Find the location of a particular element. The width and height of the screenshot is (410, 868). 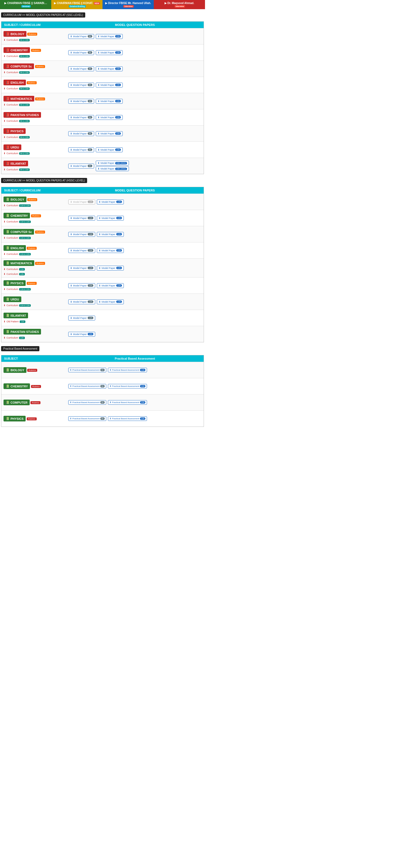

subject-button-physics: 📕 PHYSICS is located at coordinates (14, 131).